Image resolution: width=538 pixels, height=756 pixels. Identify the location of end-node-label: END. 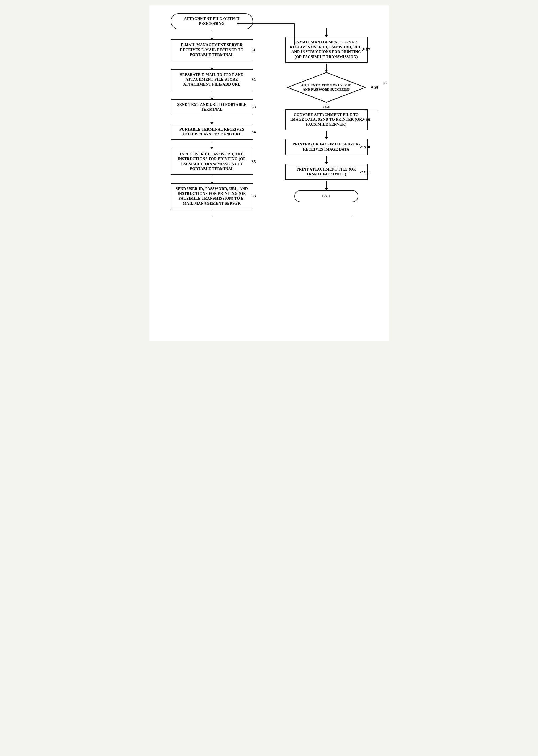
(326, 196).